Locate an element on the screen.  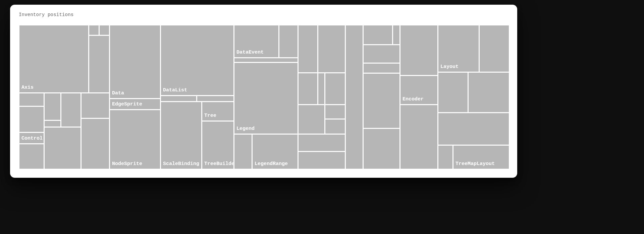
treemap-cell-axis-b is located at coordinates (94, 30).